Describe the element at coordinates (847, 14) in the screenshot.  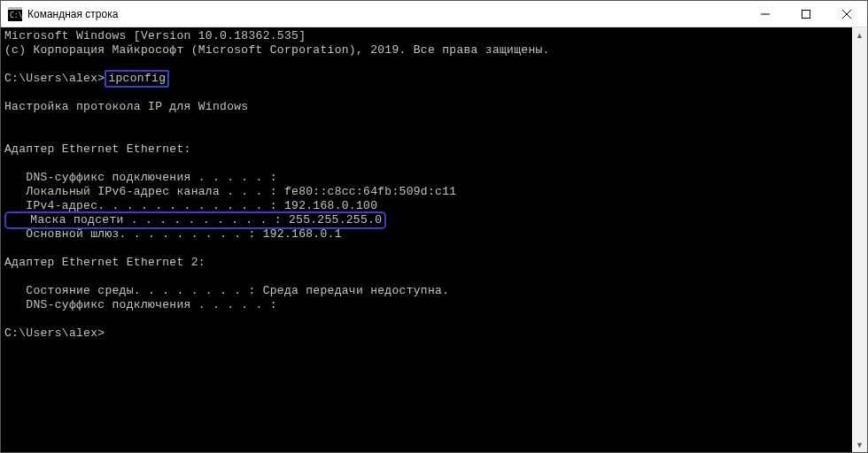
I see `close-button` at that location.